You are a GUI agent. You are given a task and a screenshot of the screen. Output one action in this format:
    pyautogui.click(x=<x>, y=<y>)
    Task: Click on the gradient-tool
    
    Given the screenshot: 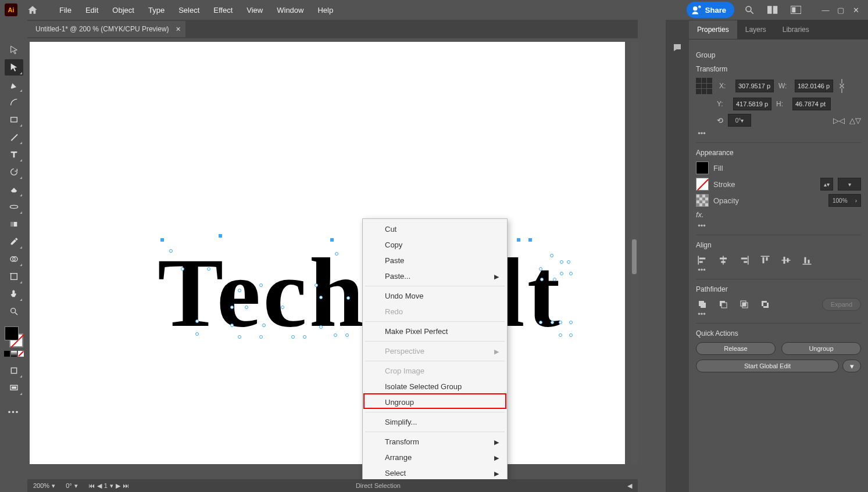 What is the action you would take?
    pyautogui.click(x=14, y=224)
    